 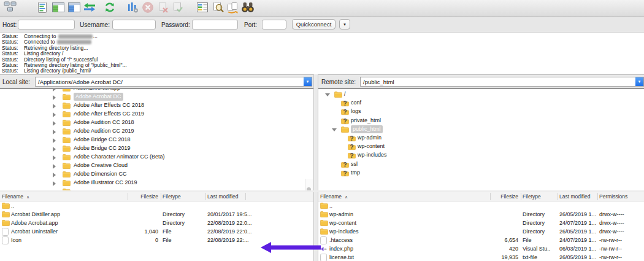 I want to click on tree-item-label: Adobe Acrobat DC, so click(x=98, y=97).